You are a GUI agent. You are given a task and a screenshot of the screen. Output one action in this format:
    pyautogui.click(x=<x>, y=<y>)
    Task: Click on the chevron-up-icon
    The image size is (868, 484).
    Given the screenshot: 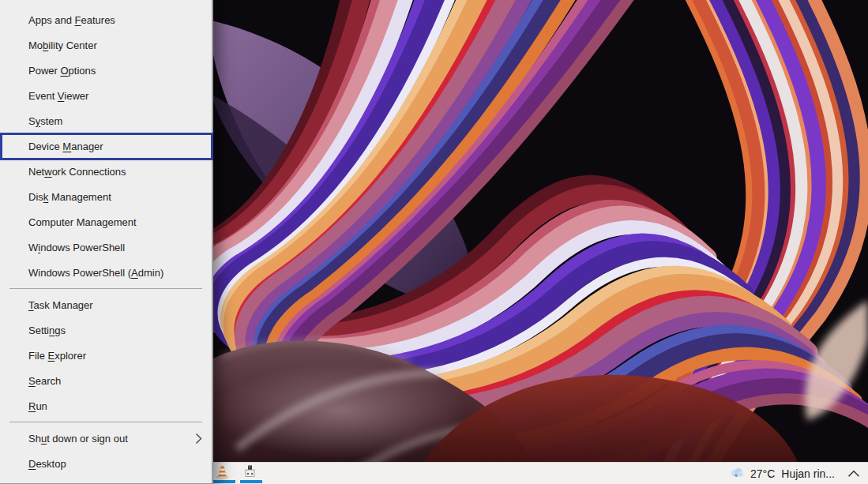 What is the action you would take?
    pyautogui.click(x=854, y=474)
    